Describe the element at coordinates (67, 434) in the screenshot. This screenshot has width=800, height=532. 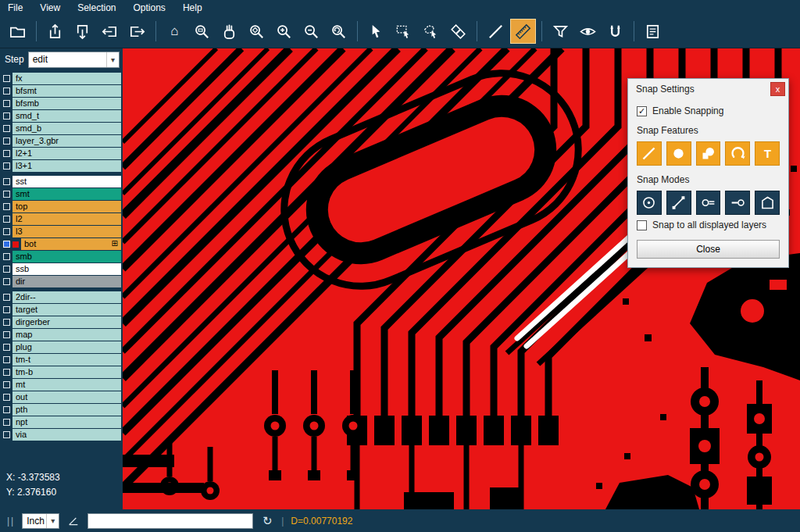
I see `layer-label: via` at that location.